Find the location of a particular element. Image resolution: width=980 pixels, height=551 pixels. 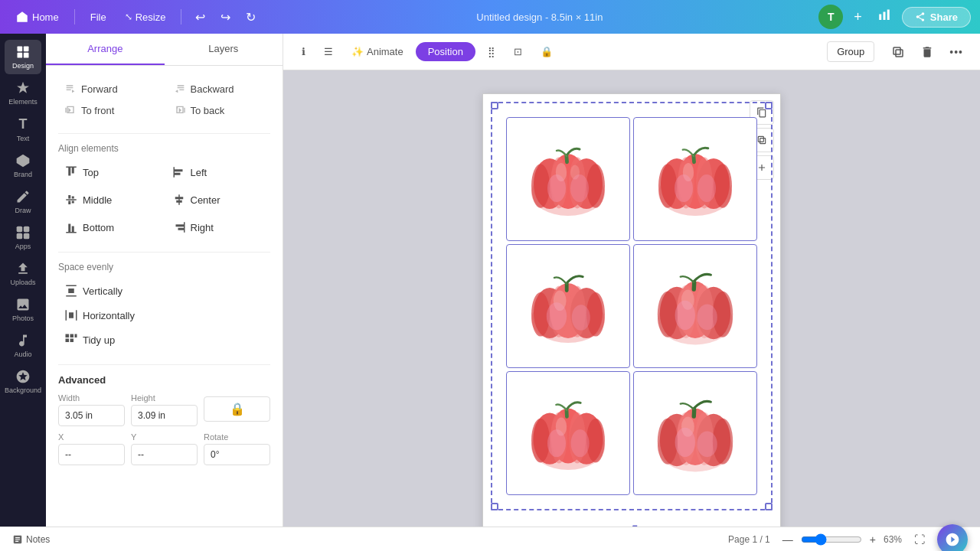

align-left-label: Left is located at coordinates (199, 173).